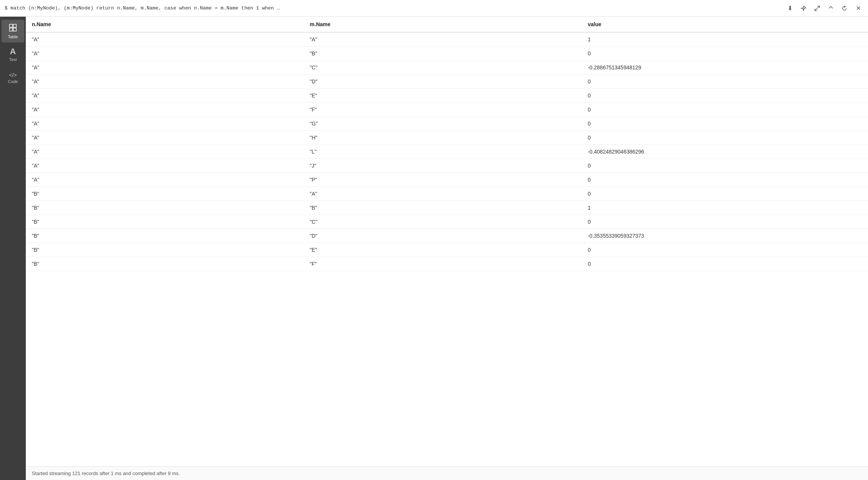 This screenshot has width=868, height=480. I want to click on sidebar-code-label: Code, so click(13, 82).